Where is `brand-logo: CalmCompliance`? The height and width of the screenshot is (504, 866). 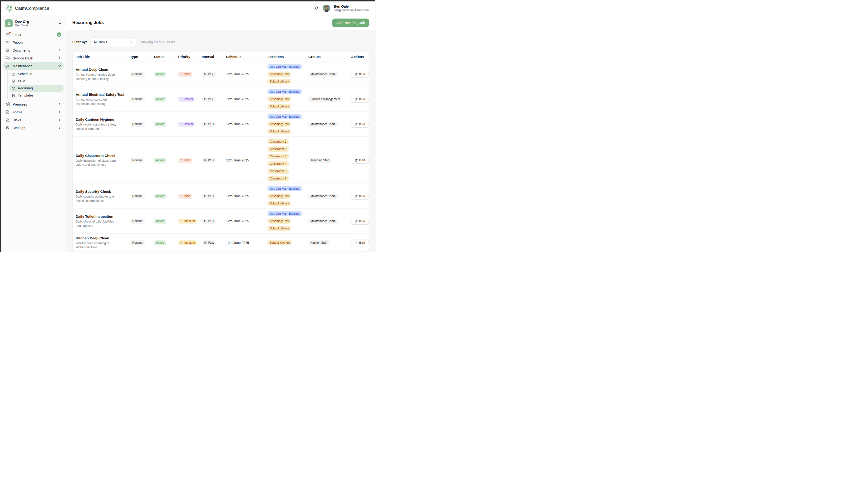
brand-logo: CalmCompliance is located at coordinates (27, 8).